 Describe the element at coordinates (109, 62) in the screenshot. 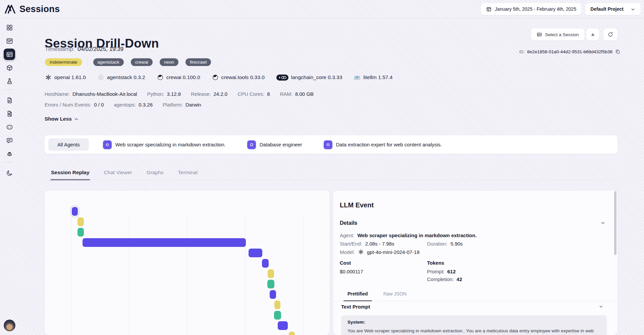

I see `tag-pill: agentstack` at that location.